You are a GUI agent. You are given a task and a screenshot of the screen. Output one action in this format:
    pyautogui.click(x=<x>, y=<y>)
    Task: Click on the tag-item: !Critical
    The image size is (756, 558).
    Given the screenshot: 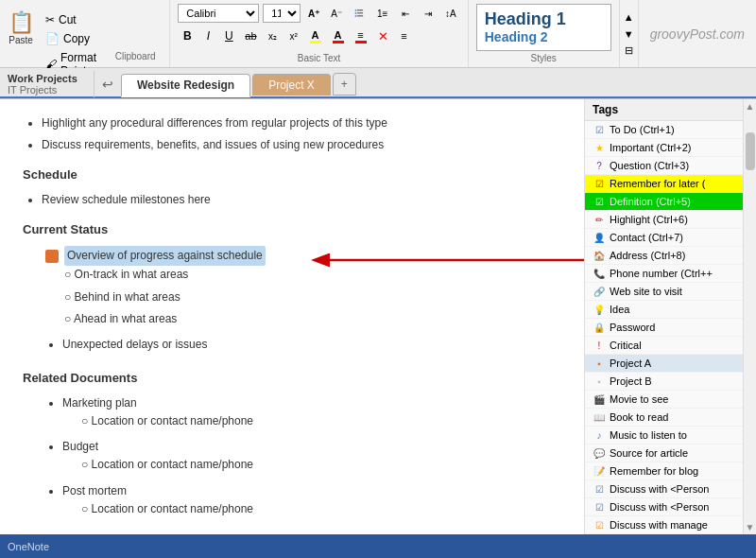 What is the action you would take?
    pyautogui.click(x=663, y=346)
    